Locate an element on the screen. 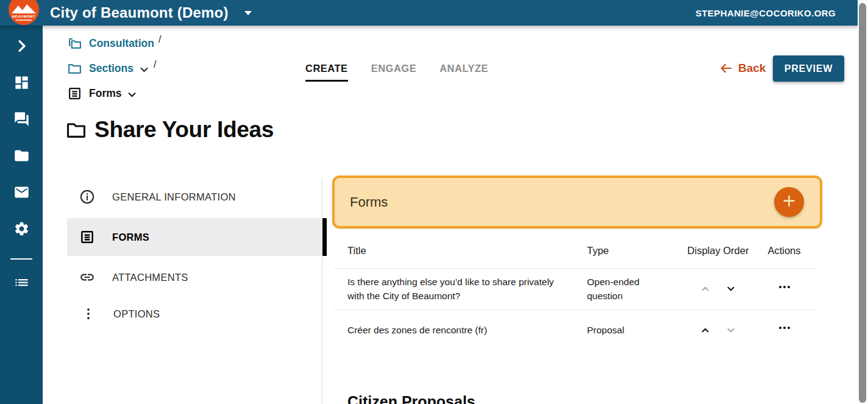 The height and width of the screenshot is (404, 868). column-header-actions: Actions is located at coordinates (784, 250).